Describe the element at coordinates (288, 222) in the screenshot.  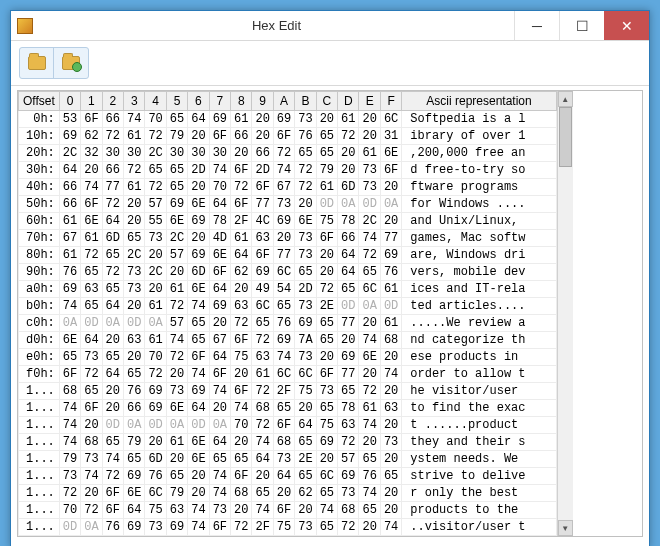
I see `table-row: 60h:616E6420556E69782F4C696E75782C20and …` at that location.